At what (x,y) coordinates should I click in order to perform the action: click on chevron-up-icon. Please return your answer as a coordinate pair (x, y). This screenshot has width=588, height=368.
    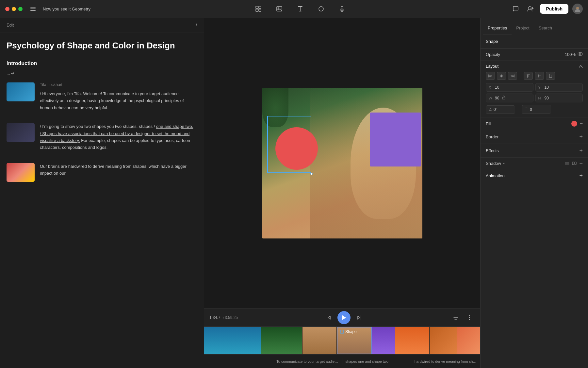
    Looking at the image, I should click on (581, 66).